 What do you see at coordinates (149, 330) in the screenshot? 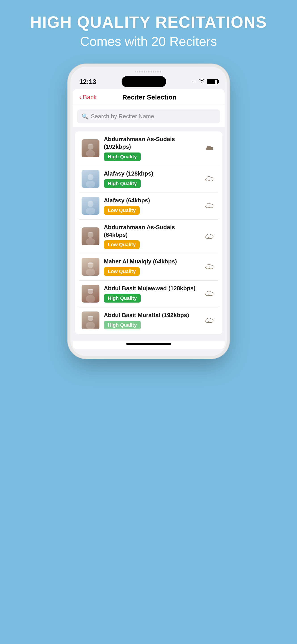
I see `partial-fade` at bounding box center [149, 330].